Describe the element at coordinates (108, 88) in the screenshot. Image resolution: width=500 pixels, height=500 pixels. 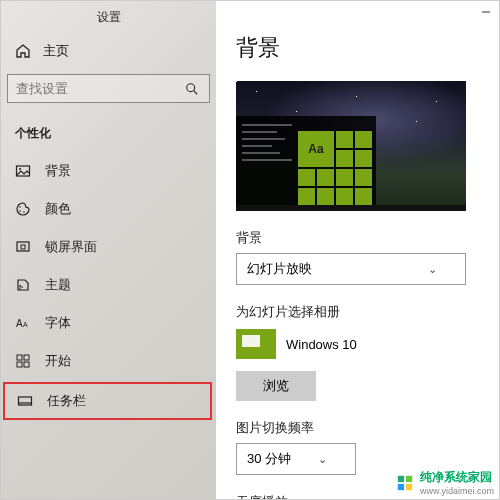
I see `search-input` at that location.